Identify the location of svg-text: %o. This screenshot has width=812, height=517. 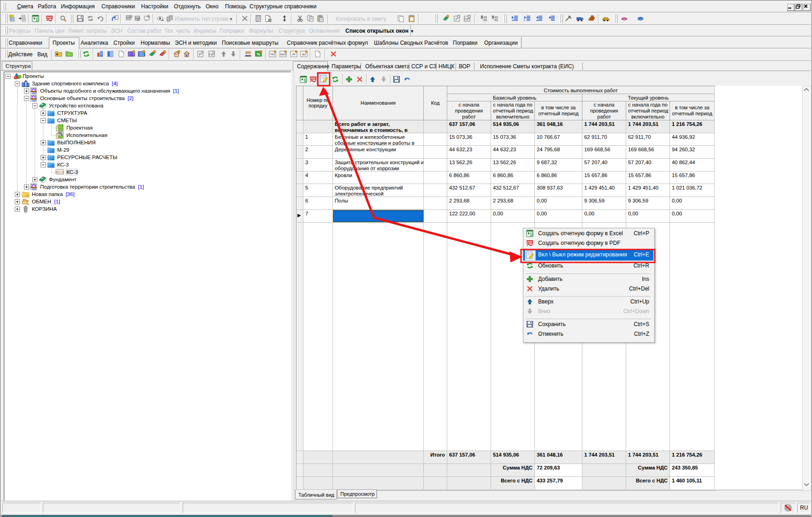
(273, 54).